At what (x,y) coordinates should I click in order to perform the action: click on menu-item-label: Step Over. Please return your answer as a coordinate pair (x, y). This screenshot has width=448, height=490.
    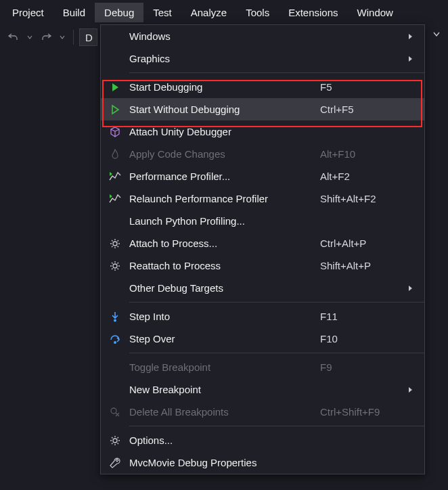
    Looking at the image, I should click on (225, 338).